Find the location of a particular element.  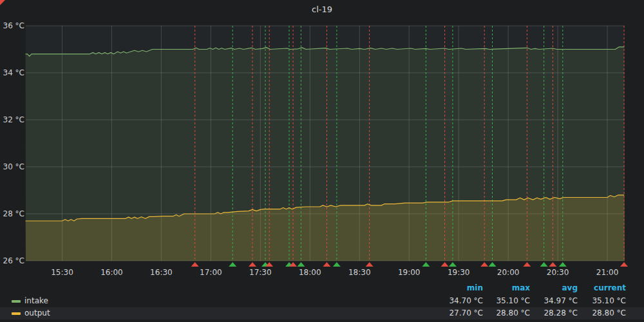

legend-series-label-output: output is located at coordinates (37, 313).